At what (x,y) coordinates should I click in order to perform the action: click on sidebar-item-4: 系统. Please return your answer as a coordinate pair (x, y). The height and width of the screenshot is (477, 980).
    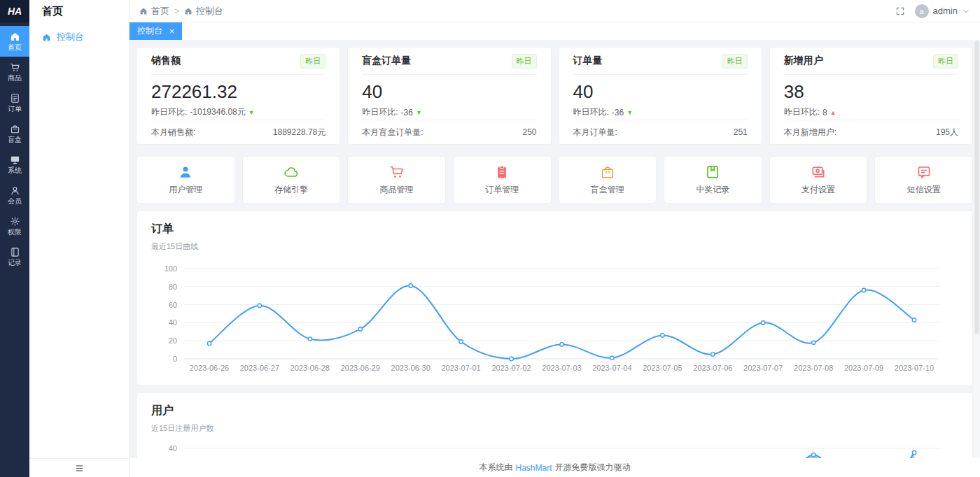
    Looking at the image, I should click on (15, 164).